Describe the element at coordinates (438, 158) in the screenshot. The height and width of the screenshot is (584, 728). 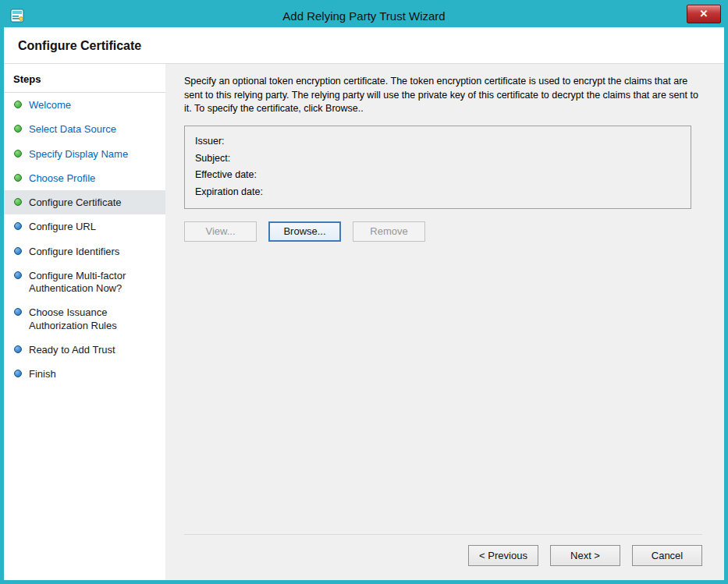
I see `certificate-subject-label: Subject:` at that location.